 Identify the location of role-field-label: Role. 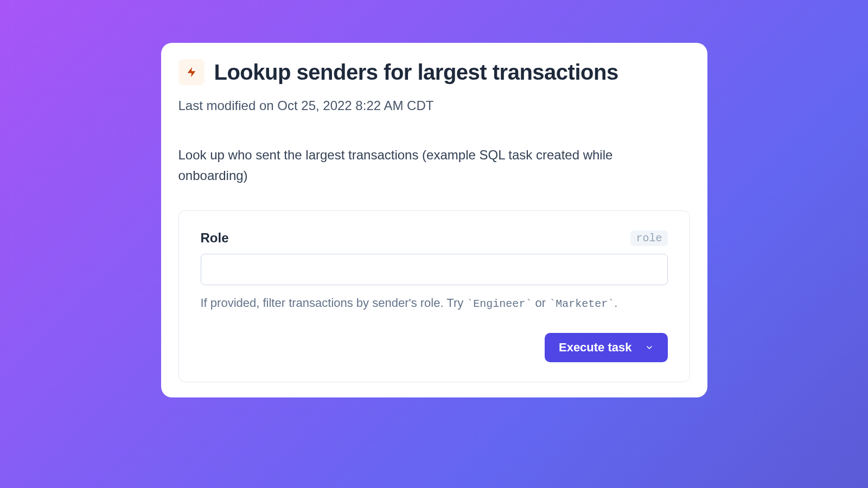
(215, 238).